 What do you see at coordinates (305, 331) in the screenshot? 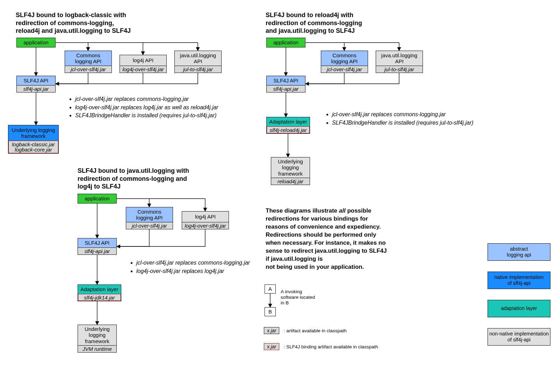
I see `legend-jar-row: x.jar : artifact available in classpath` at bounding box center [305, 331].